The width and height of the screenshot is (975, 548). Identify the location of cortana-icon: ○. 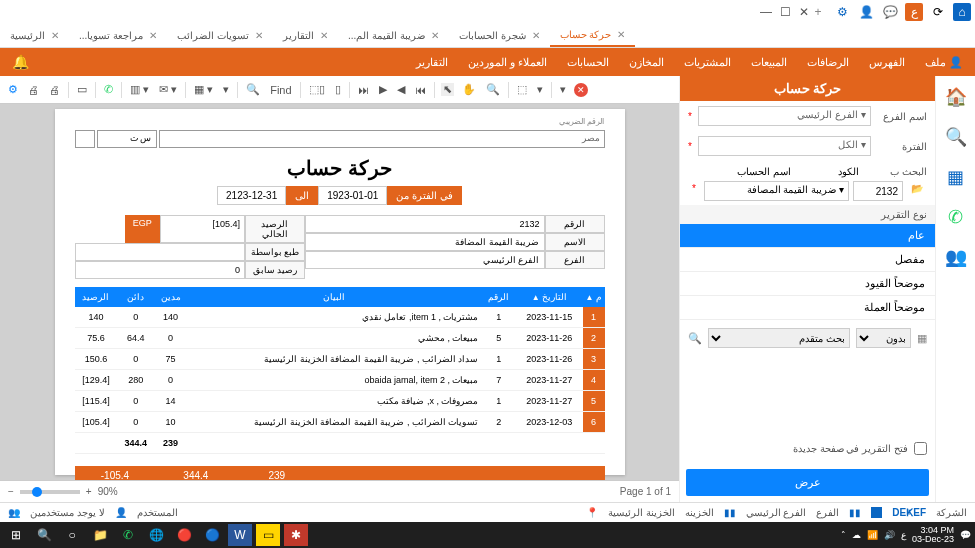
(72, 535).